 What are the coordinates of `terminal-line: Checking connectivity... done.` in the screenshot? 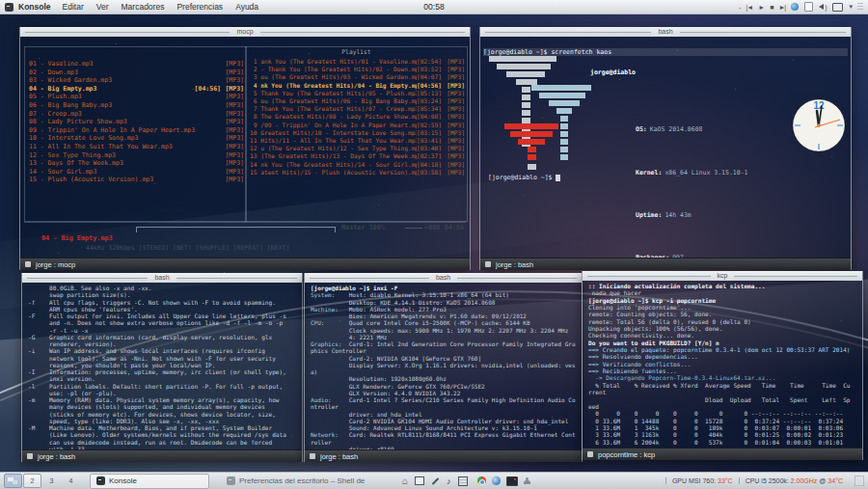 It's located at (723, 336).